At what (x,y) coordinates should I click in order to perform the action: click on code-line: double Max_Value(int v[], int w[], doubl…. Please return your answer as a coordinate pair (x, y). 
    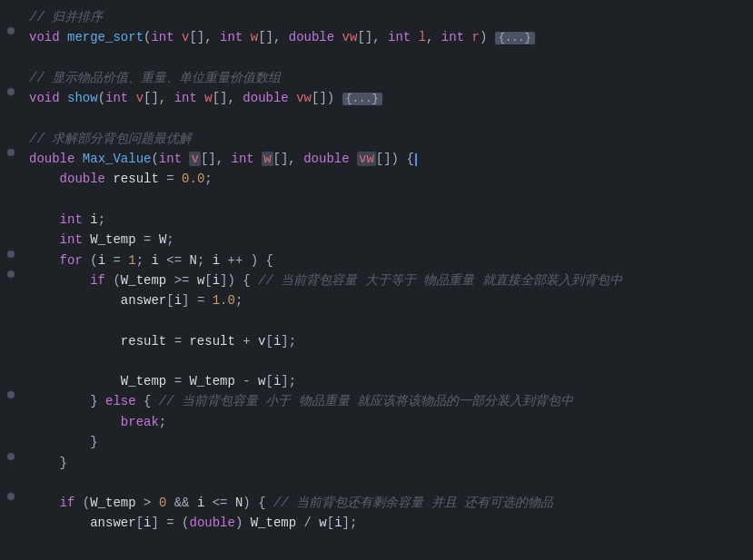
    Looking at the image, I should click on (376, 159).